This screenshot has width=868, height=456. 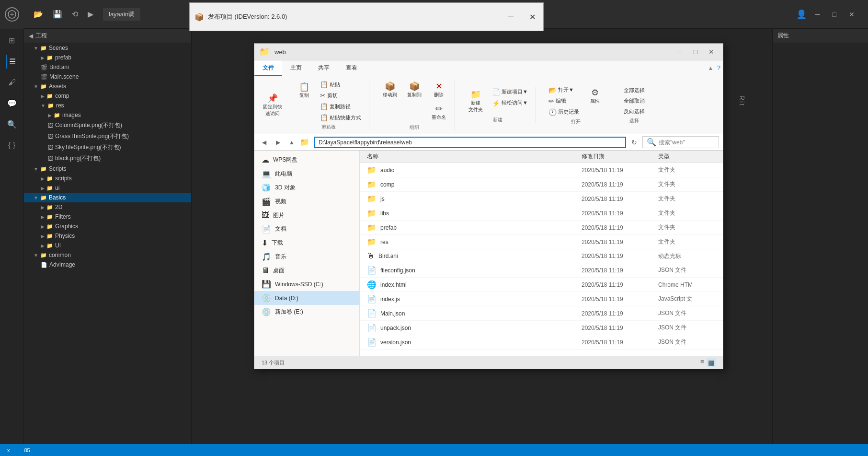 What do you see at coordinates (107, 217) in the screenshot?
I see `tree-item-filters: ▶ 📁 Filters` at bounding box center [107, 217].